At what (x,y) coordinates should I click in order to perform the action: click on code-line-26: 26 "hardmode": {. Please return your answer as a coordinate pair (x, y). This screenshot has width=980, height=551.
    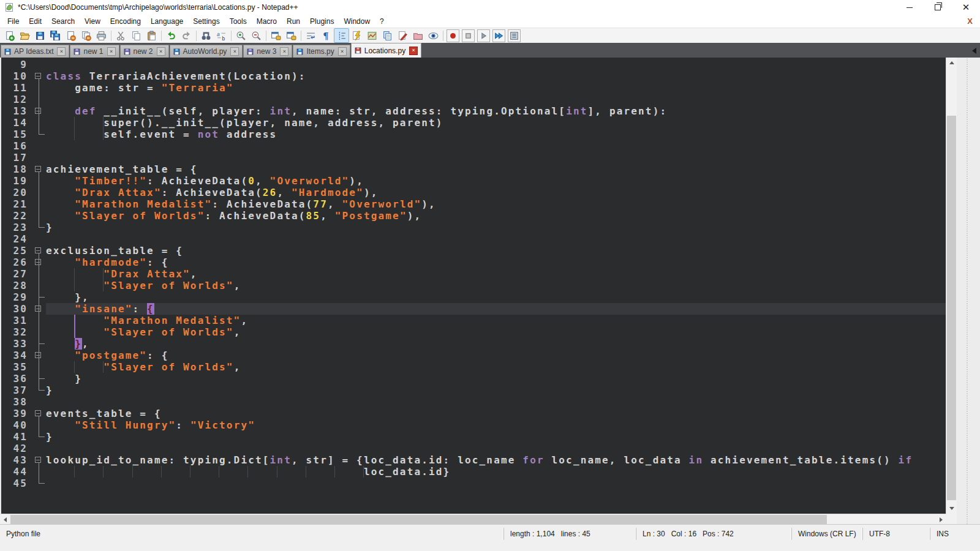
    Looking at the image, I should click on (473, 262).